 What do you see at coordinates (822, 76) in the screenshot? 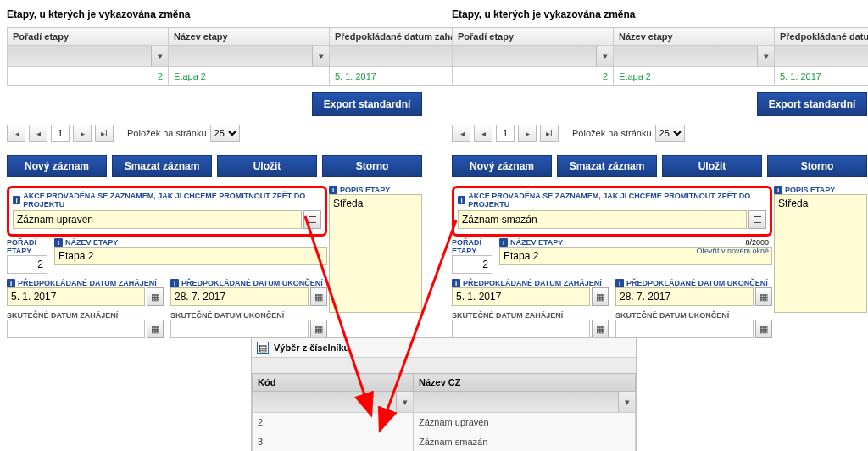
I see `cell-date: 5. 1. 2017` at bounding box center [822, 76].